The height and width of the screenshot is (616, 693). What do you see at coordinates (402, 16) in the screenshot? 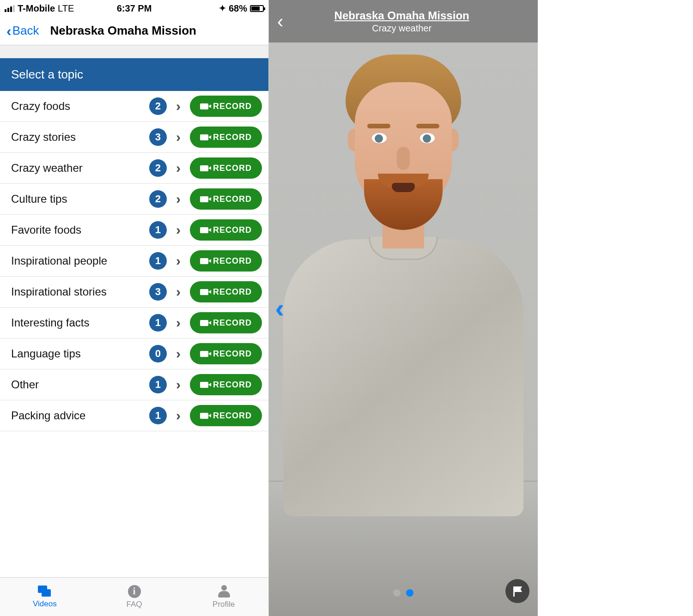
I see `video-title: Nebraska Omaha Mission` at bounding box center [402, 16].